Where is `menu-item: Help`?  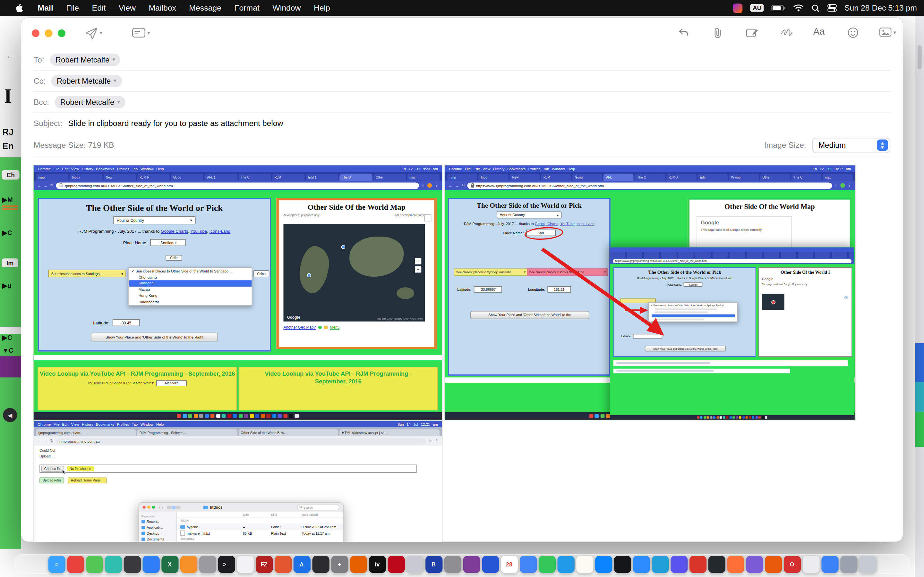 menu-item: Help is located at coordinates (322, 8).